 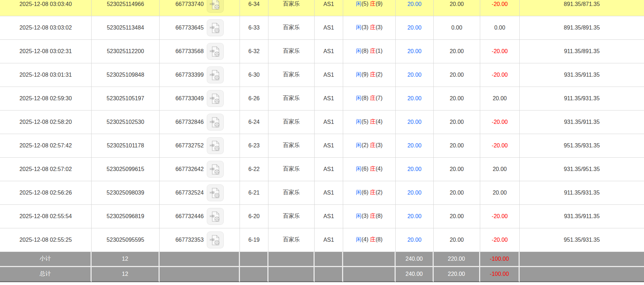 I want to click on total-bet-amount: 240.00, so click(x=415, y=274).